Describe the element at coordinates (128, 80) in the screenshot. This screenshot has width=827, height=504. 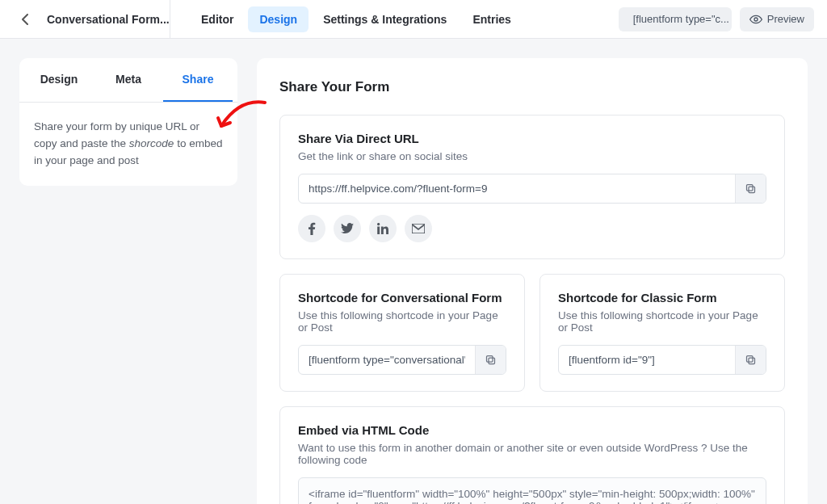
I see `subtab-meta: Meta` at that location.